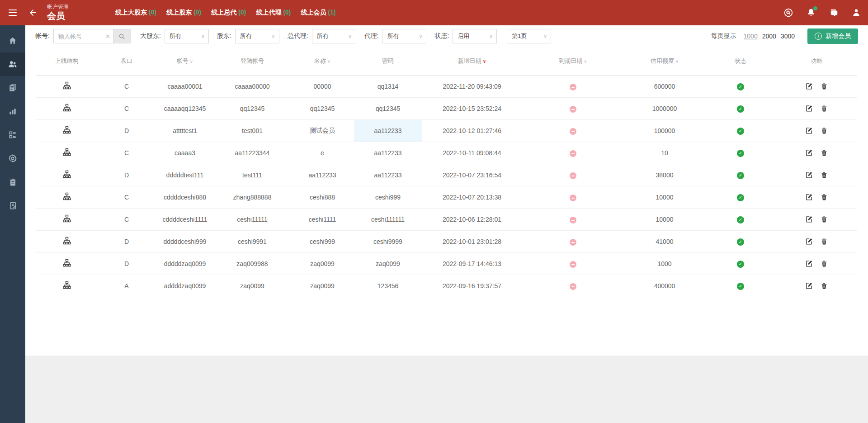 The image size is (868, 423). What do you see at coordinates (472, 242) in the screenshot?
I see `created-date-cell: 2022-10-01 23:01:28` at bounding box center [472, 242].